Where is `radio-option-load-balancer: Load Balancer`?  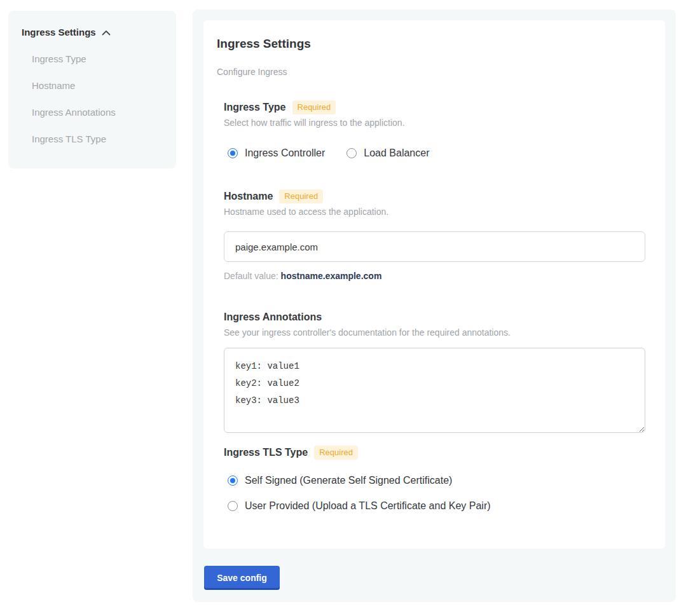 radio-option-load-balancer: Load Balancer is located at coordinates (388, 153).